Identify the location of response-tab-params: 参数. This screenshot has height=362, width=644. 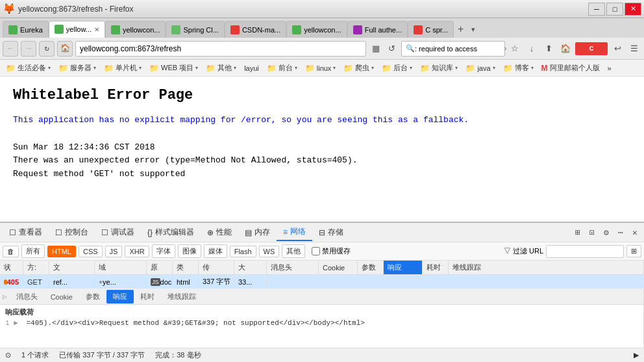
(93, 296).